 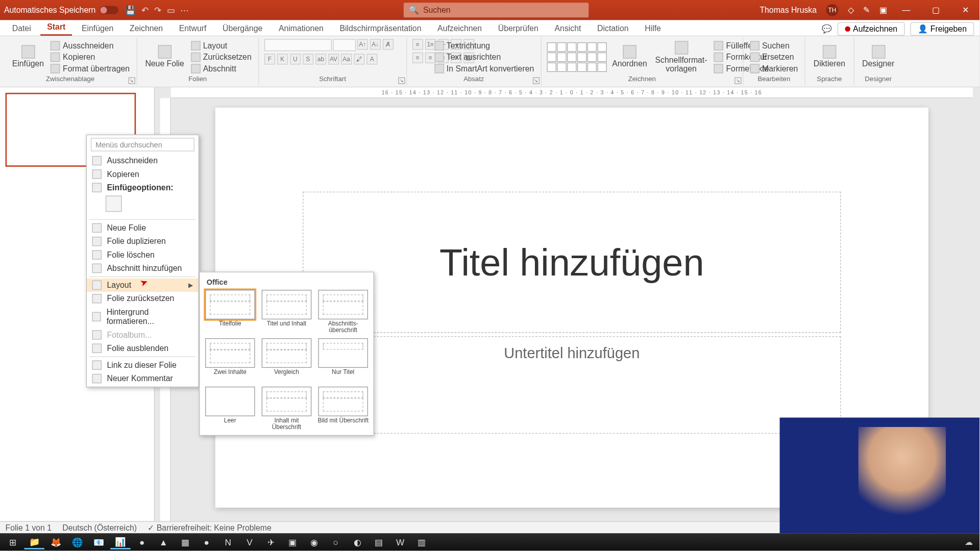 I want to click on layout-titelfolie: Titelfolie, so click(x=230, y=312).